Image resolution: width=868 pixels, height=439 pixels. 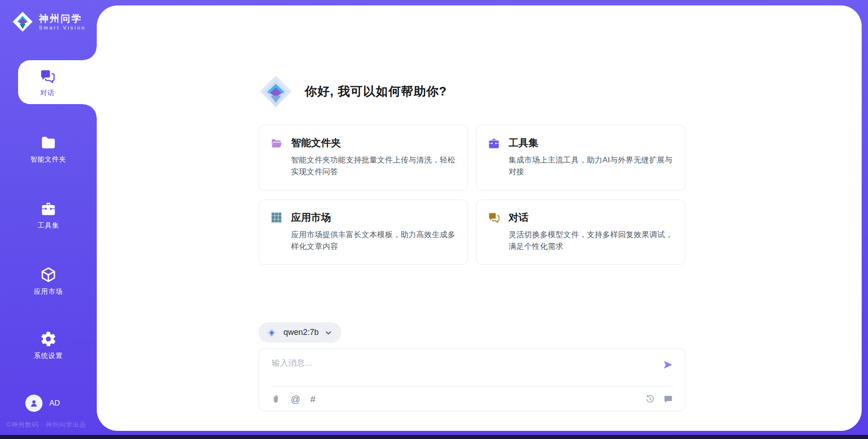 What do you see at coordinates (650, 399) in the screenshot?
I see `history-icon` at bounding box center [650, 399].